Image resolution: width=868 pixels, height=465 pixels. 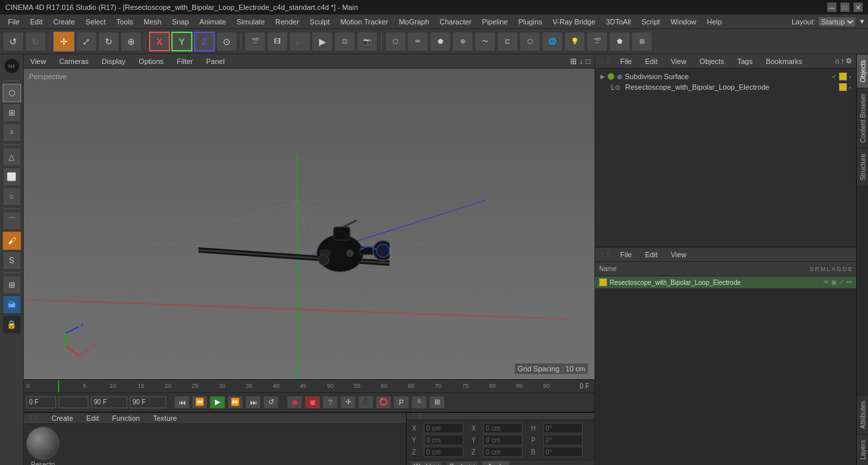 I want to click on coord-b-input, so click(x=563, y=452).